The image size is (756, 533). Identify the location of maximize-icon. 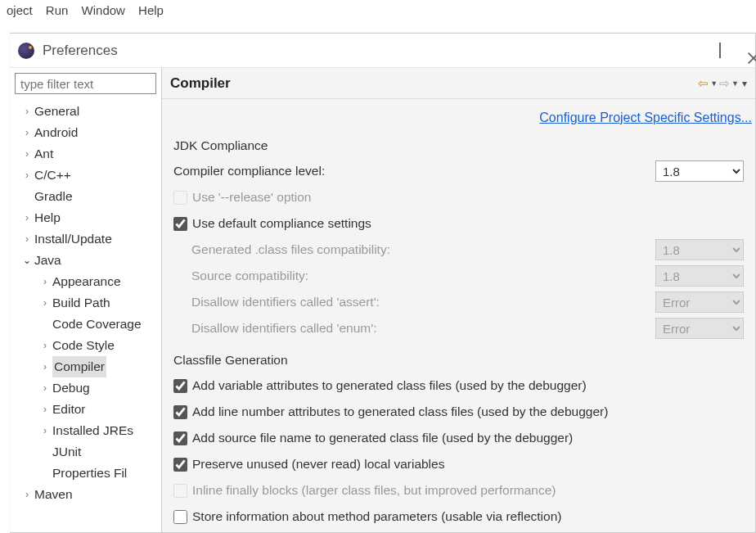
(720, 51).